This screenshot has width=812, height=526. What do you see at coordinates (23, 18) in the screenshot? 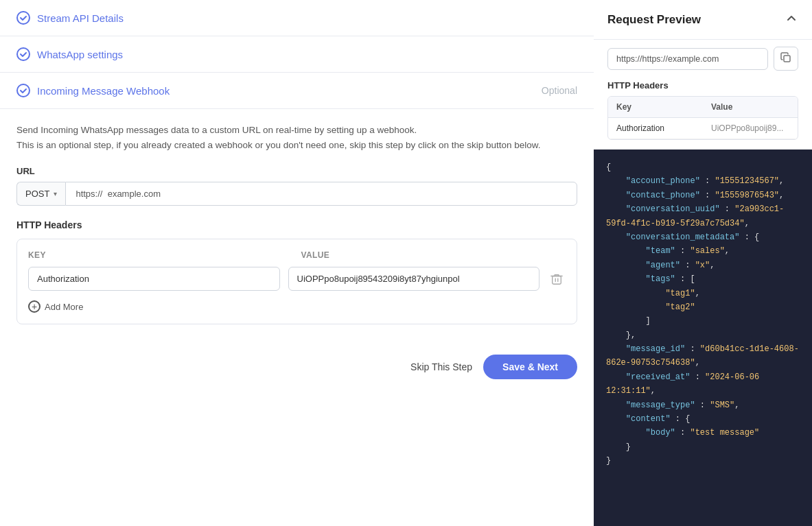
I see `stream-api-check-icon` at bounding box center [23, 18].